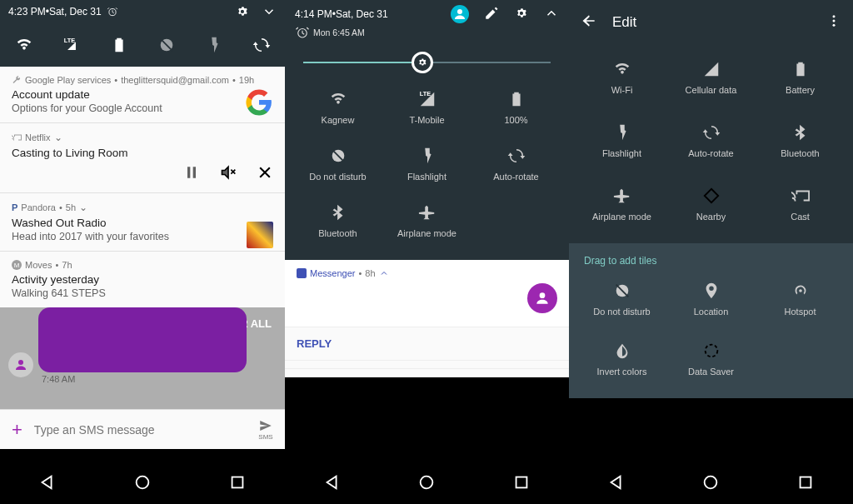 This screenshot has width=853, height=504. I want to click on close-button, so click(265, 174).